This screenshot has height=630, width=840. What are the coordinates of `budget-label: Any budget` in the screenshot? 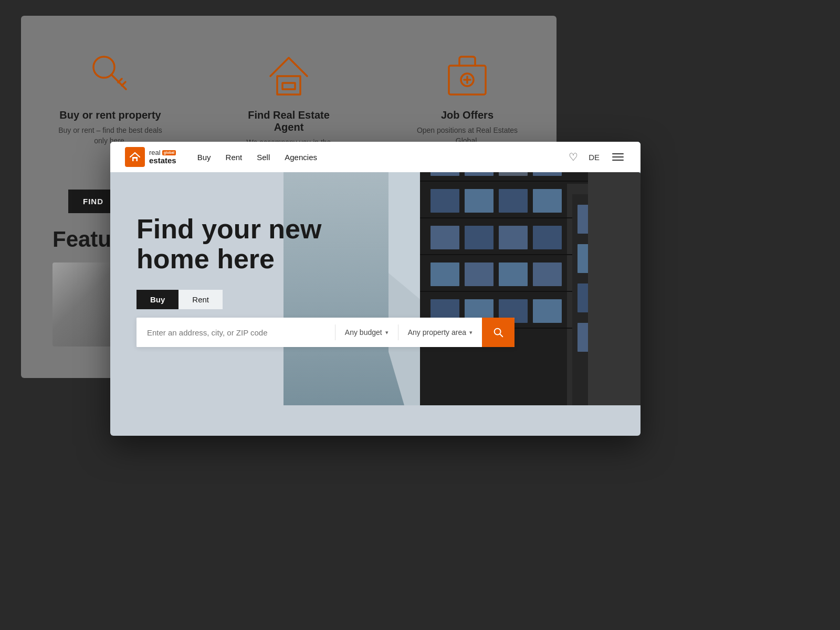 It's located at (363, 332).